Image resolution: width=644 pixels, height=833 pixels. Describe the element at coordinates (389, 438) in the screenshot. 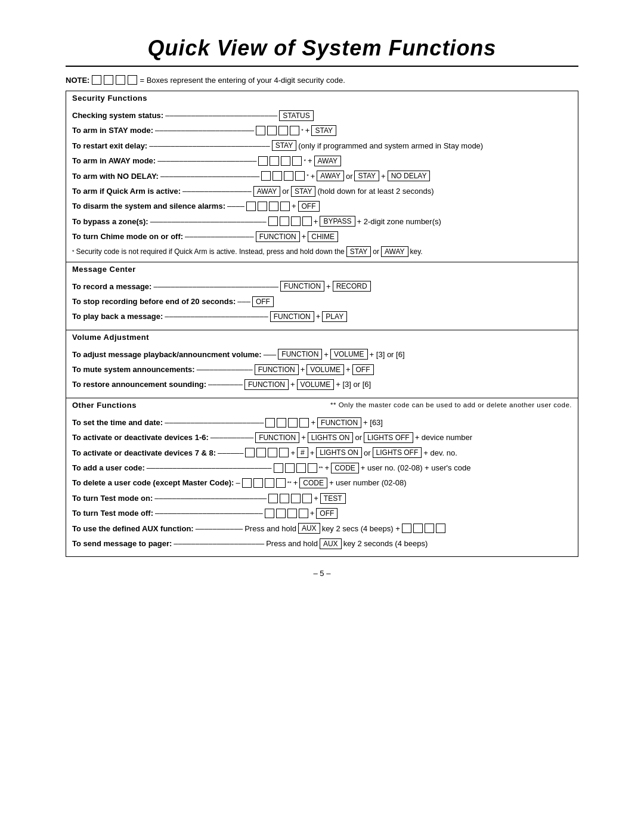

I see `lights-off-key-1: LIGHTS OFF` at that location.